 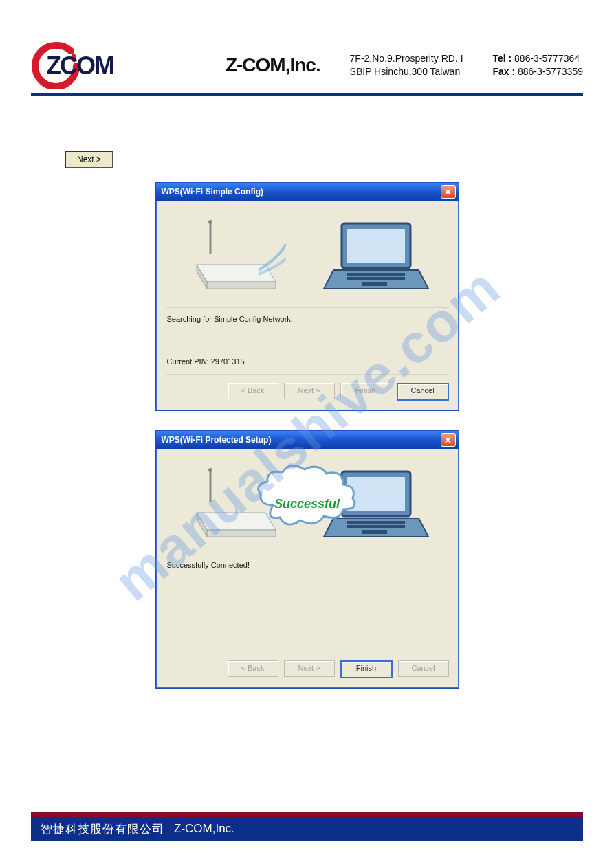 What do you see at coordinates (307, 69) in the screenshot?
I see `letterhead: ZCOM Z-COM,Inc. 7F-2,No.9.Prosperity RD.…` at bounding box center [307, 69].